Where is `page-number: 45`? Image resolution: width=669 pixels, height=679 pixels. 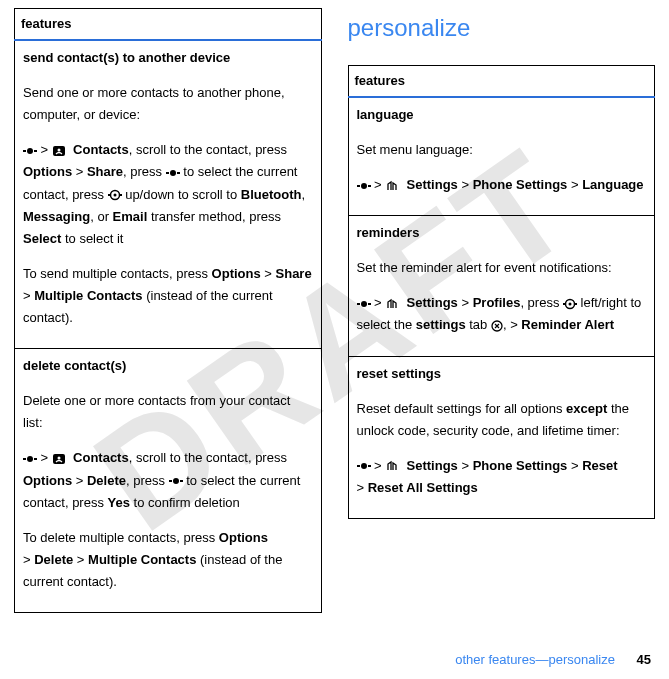 page-number: 45 is located at coordinates (644, 660).